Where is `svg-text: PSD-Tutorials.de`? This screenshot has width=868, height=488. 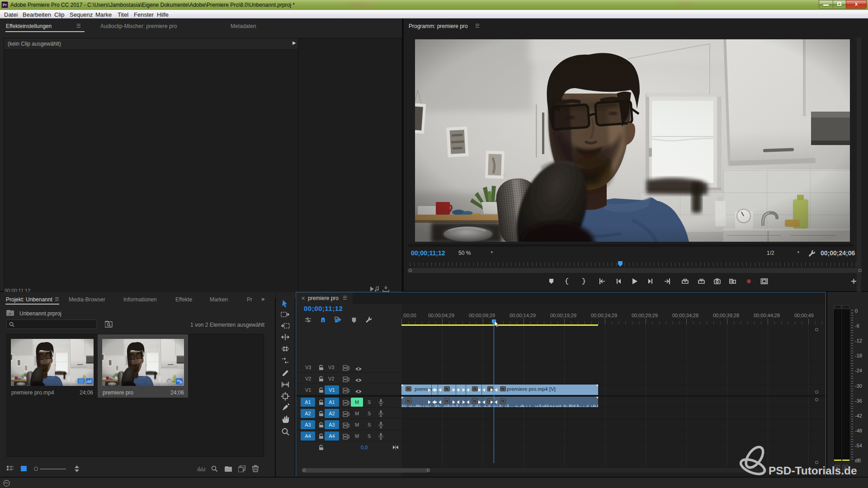 svg-text: PSD-Tutorials.de is located at coordinates (813, 471).